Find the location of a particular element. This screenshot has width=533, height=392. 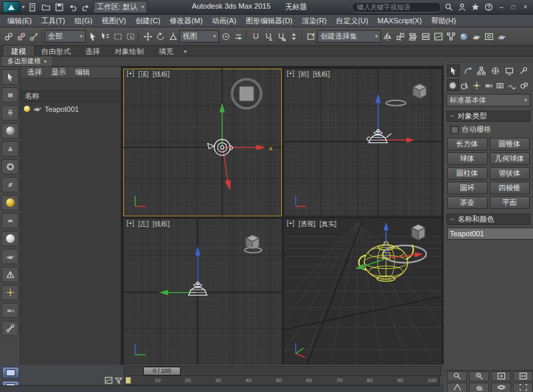

display-tab-icon is located at coordinates (509, 71).